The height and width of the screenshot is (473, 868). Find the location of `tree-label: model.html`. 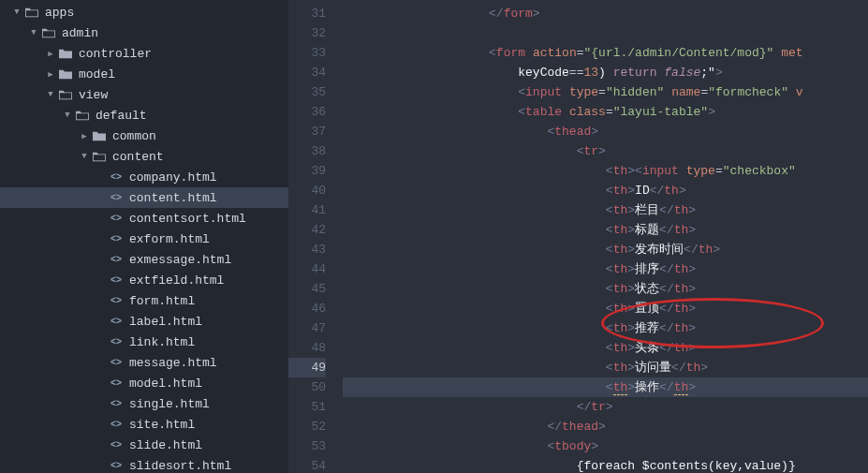

tree-label: model.html is located at coordinates (166, 384).